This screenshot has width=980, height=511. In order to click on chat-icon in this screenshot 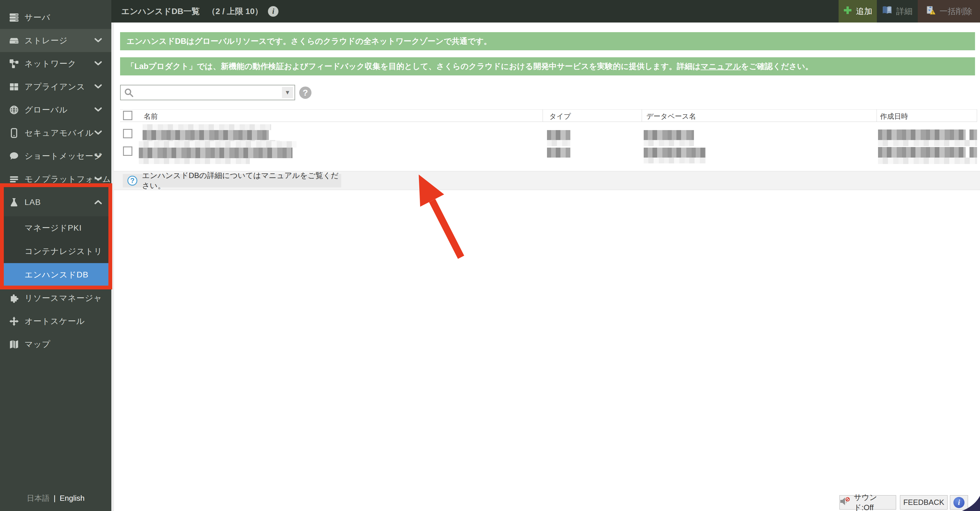, I will do `click(14, 156)`.